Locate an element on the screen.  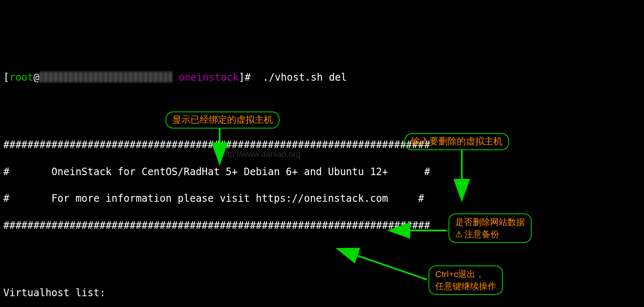
banner-line2: # OneinStack for CentOS/RadHat 5+ Debian… is located at coordinates (322, 172).